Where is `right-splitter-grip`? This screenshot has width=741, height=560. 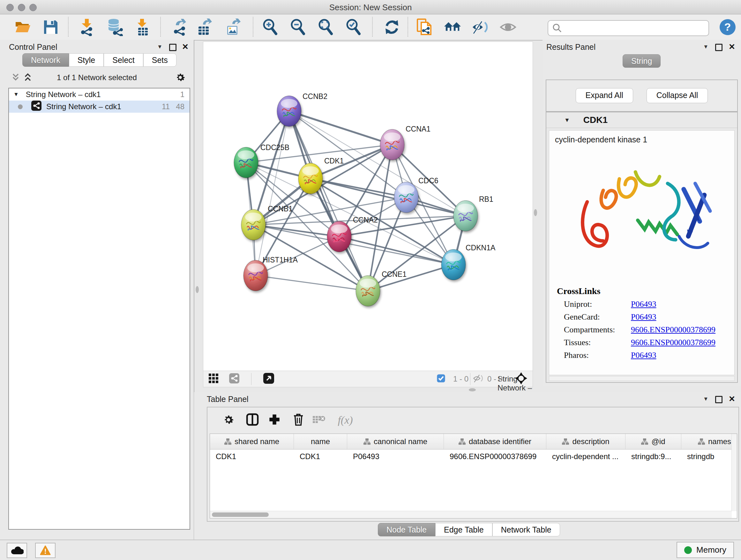
right-splitter-grip is located at coordinates (535, 212).